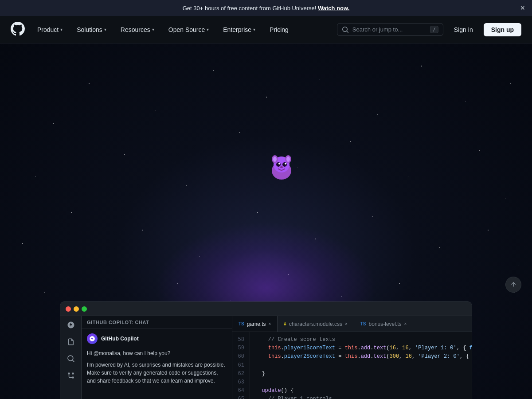 This screenshot has height=399, width=532. Describe the element at coordinates (68, 309) in the screenshot. I see `traffic-light-red` at that location.